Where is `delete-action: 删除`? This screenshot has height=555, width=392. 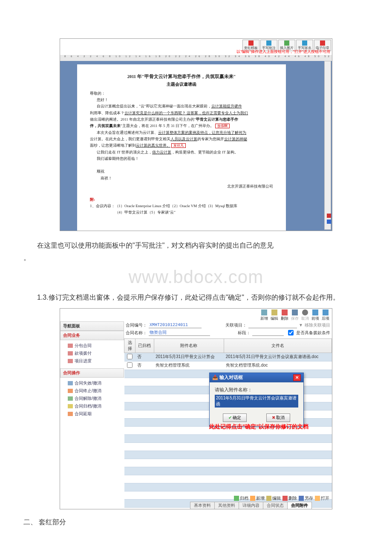 delete-action: 删除 is located at coordinates (285, 315).